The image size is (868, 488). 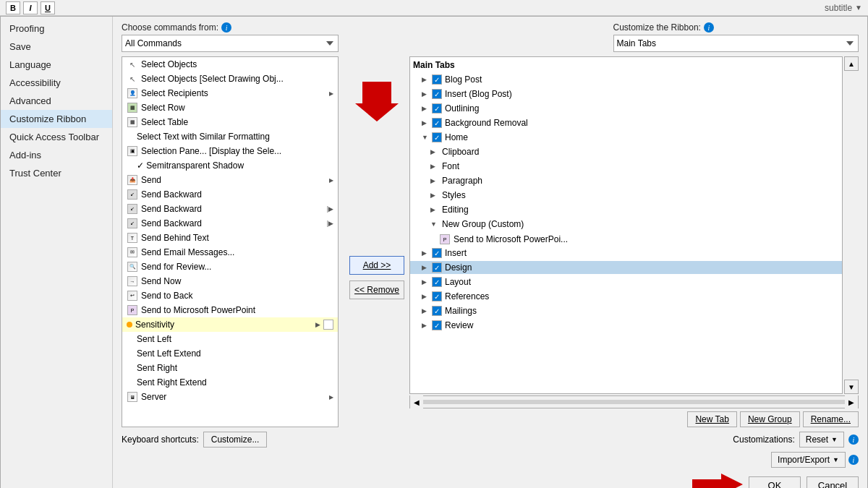 What do you see at coordinates (437, 94) in the screenshot?
I see `checkbox-insert-blog: ✓` at bounding box center [437, 94].